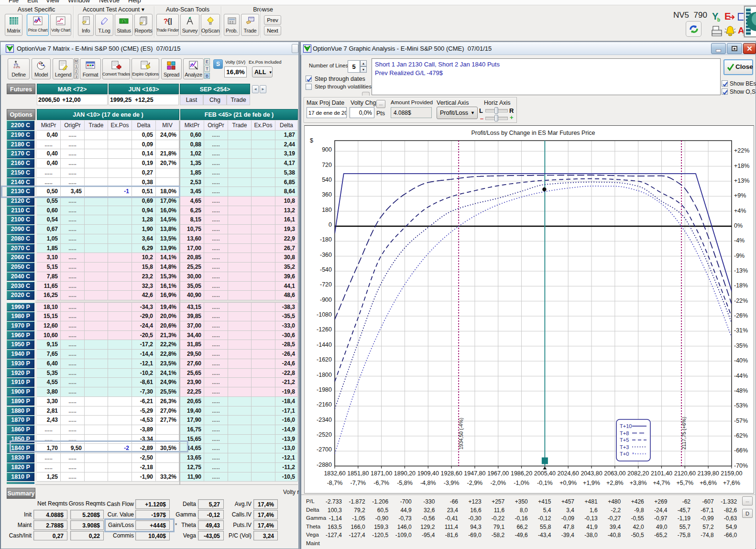 The image size is (756, 549). I want to click on svg-text: T+8, so click(625, 433).